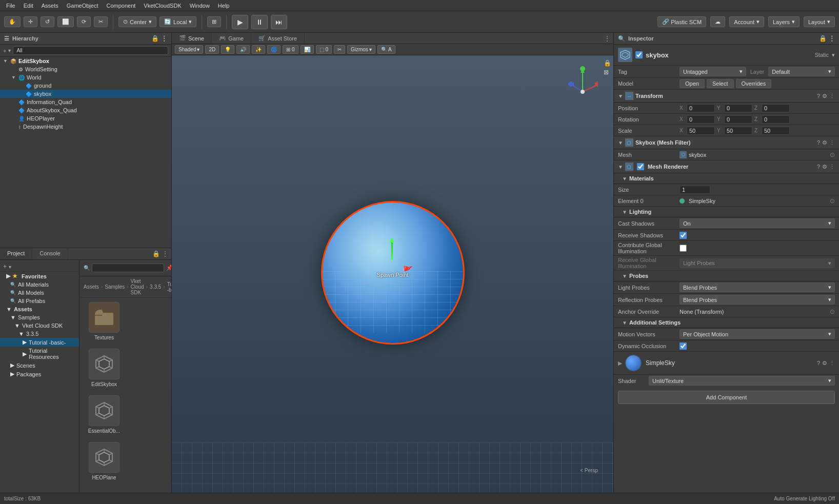 The image size is (839, 504). What do you see at coordinates (757, 264) in the screenshot?
I see `receive-global-dropdown: Light Probes▾` at bounding box center [757, 264].